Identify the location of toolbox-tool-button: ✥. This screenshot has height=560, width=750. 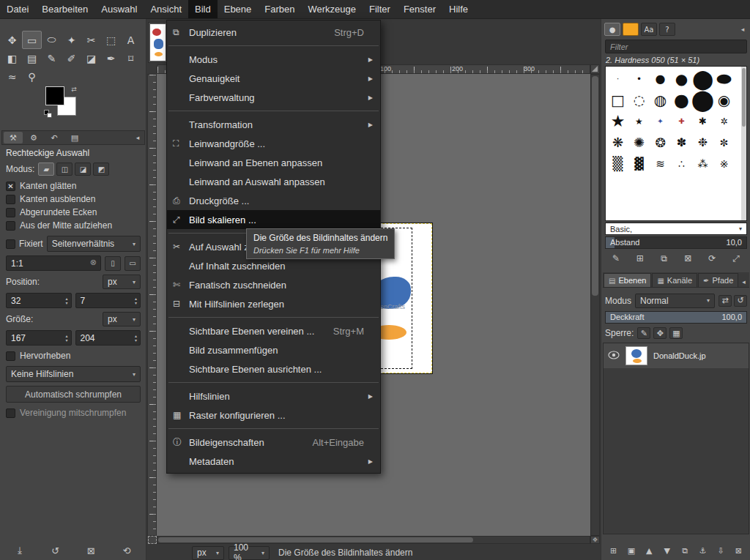
(12, 40).